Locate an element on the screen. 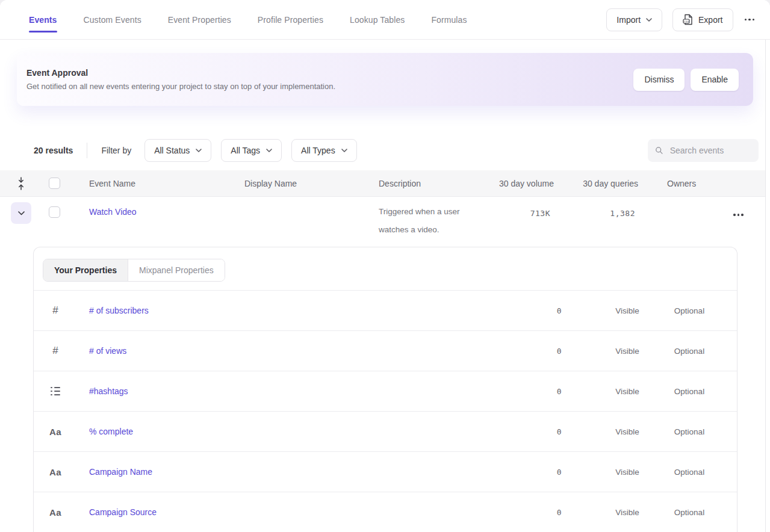 This screenshot has width=770, height=532. col-event-name: Event Name is located at coordinates (112, 184).